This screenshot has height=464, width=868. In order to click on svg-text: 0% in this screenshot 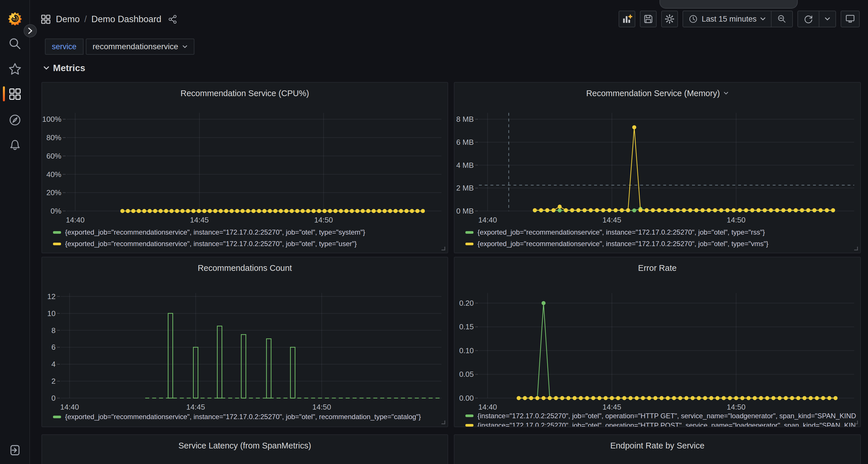, I will do `click(56, 211)`.